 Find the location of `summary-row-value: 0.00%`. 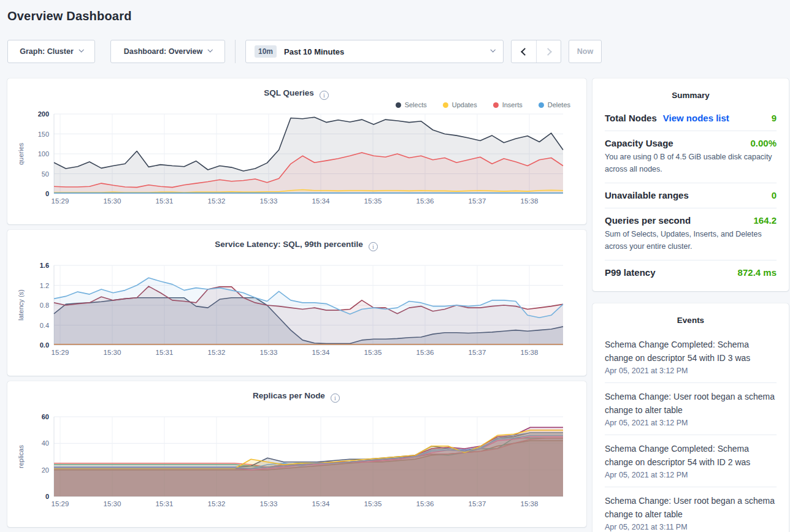

summary-row-value: 0.00% is located at coordinates (763, 143).